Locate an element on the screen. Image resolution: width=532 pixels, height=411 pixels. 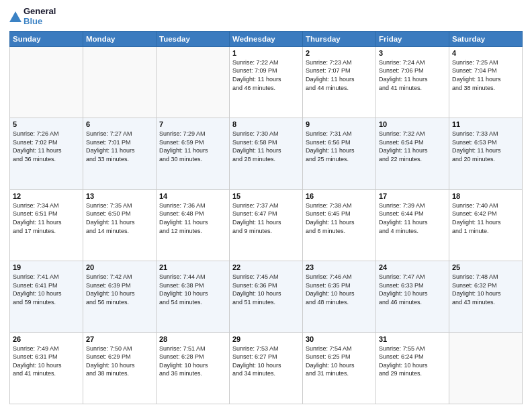
calendar-cell: 28Sunrise: 7:51 AM Sunset: 6:28 PM Dayli… is located at coordinates (193, 368).